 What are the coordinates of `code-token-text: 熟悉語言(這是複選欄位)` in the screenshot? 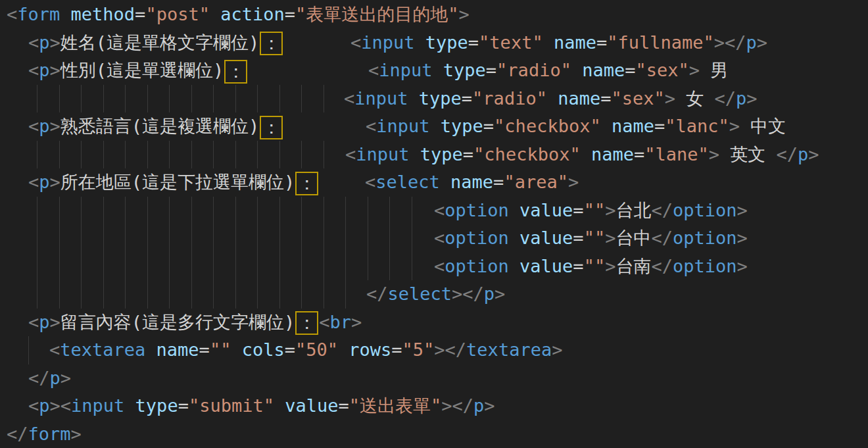 It's located at (160, 126).